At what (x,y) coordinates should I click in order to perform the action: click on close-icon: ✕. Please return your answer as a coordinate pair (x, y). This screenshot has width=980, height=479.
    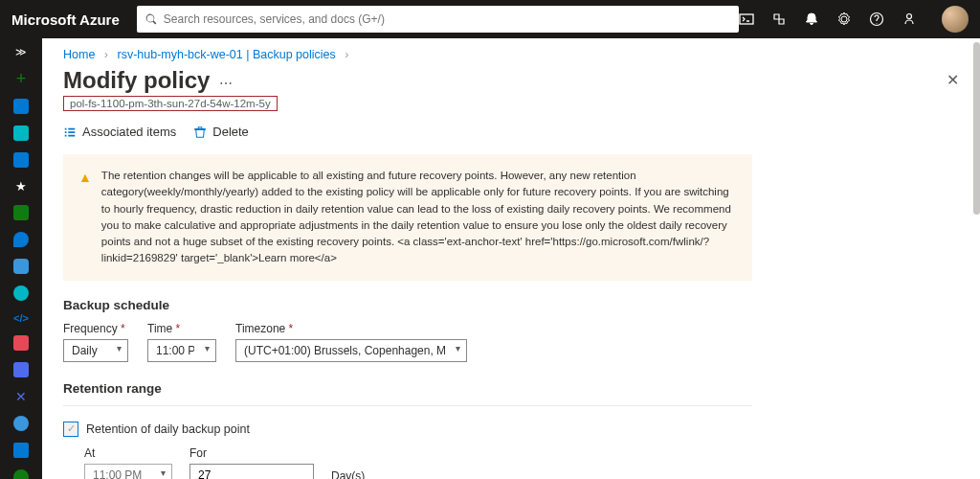
    Looking at the image, I should click on (953, 80).